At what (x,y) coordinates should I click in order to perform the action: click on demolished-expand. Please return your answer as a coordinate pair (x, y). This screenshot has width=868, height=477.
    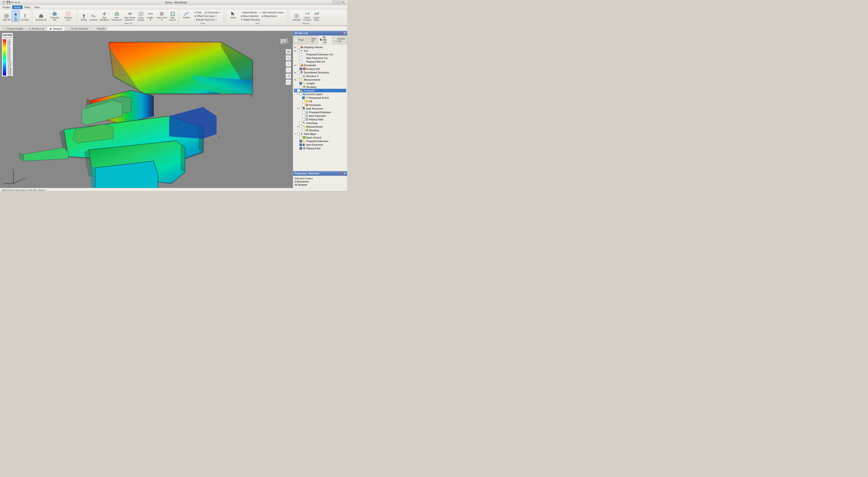
    Looking at the image, I should click on (296, 73).